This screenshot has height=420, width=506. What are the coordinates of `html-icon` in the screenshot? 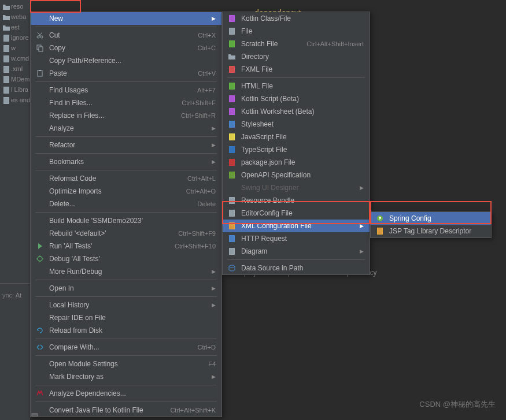 It's located at (232, 86).